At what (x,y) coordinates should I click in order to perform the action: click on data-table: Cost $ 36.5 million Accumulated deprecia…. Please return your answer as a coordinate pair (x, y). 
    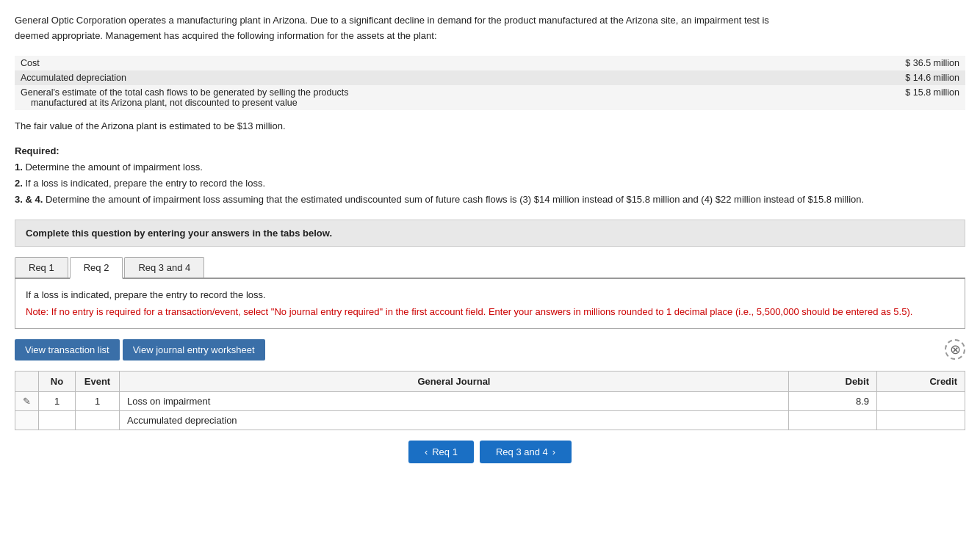
    Looking at the image, I should click on (490, 83).